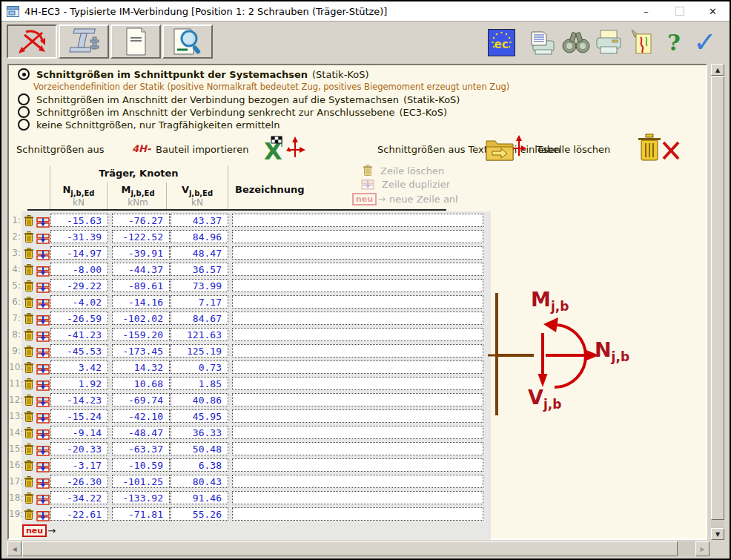 Image resolution: width=731 pixels, height=560 pixels. I want to click on minimize-button: –, so click(646, 11).